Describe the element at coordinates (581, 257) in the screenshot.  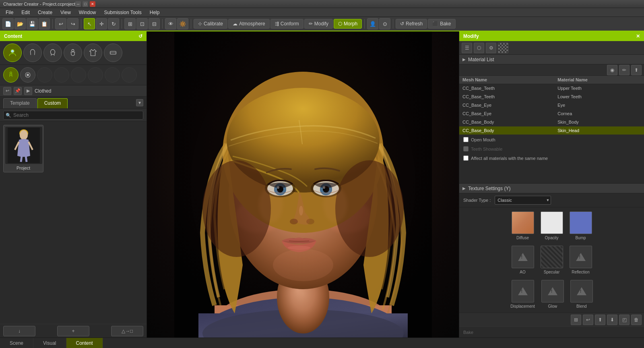
I see `reflection-swatch` at that location.